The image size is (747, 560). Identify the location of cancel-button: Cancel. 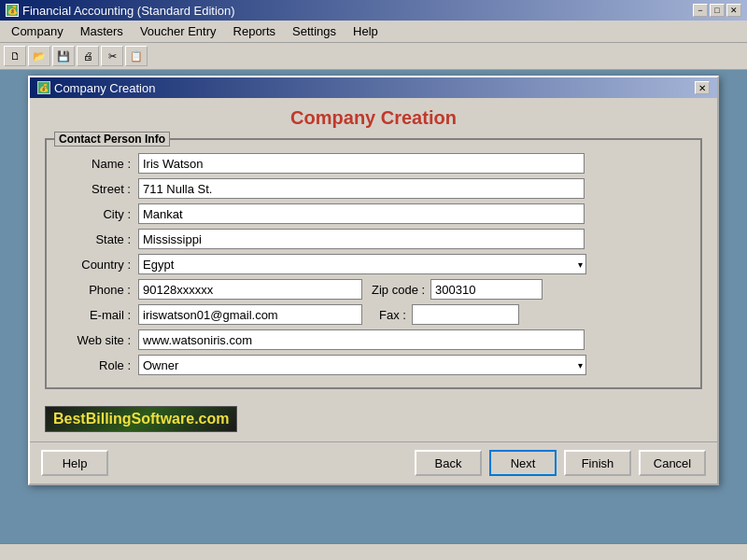
(672, 463).